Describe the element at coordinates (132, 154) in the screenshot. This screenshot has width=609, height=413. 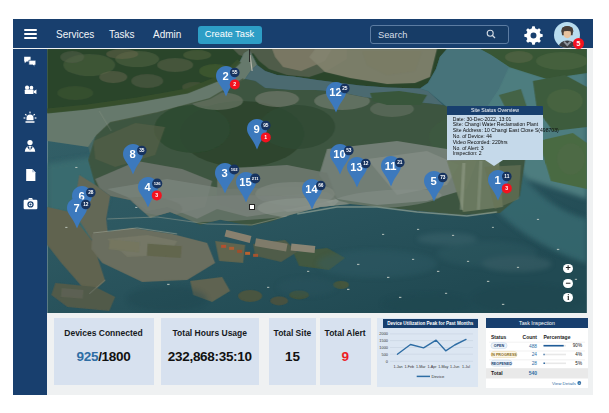
I see `svg-text: 8` at that location.